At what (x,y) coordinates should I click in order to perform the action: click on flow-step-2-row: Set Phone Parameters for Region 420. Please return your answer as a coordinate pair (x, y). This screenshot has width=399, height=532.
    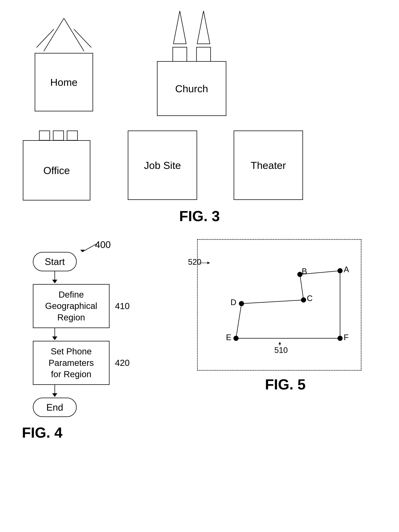
    Looking at the image, I should click on (81, 363).